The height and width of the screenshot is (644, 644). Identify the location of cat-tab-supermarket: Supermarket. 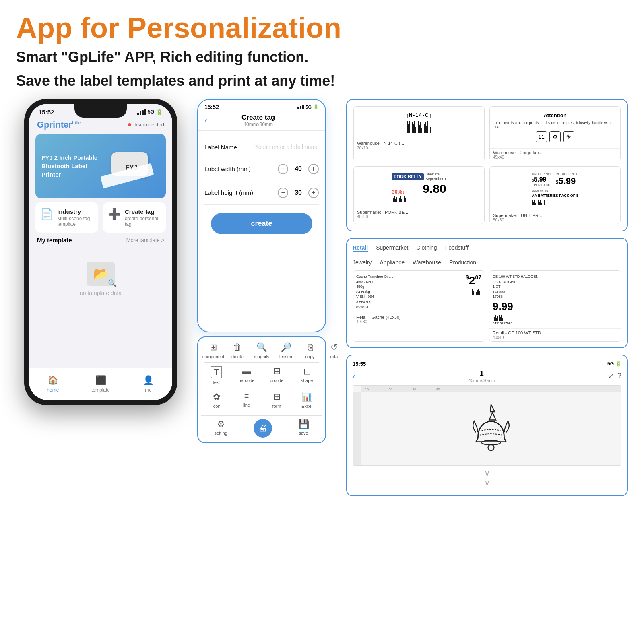
(392, 248).